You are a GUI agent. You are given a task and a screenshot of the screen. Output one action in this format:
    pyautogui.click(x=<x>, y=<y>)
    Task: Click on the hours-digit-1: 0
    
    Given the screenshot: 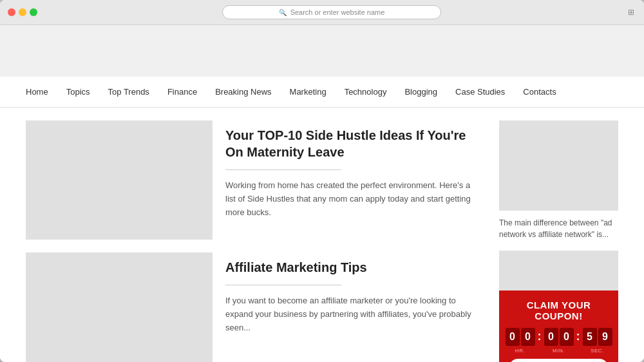 What is the action you would take?
    pyautogui.click(x=513, y=337)
    